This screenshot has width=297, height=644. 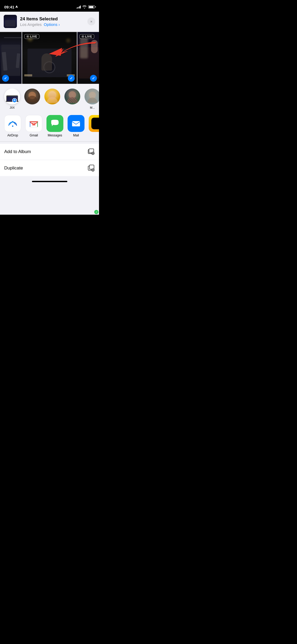 I want to click on contact-2-avatar, so click(x=32, y=96).